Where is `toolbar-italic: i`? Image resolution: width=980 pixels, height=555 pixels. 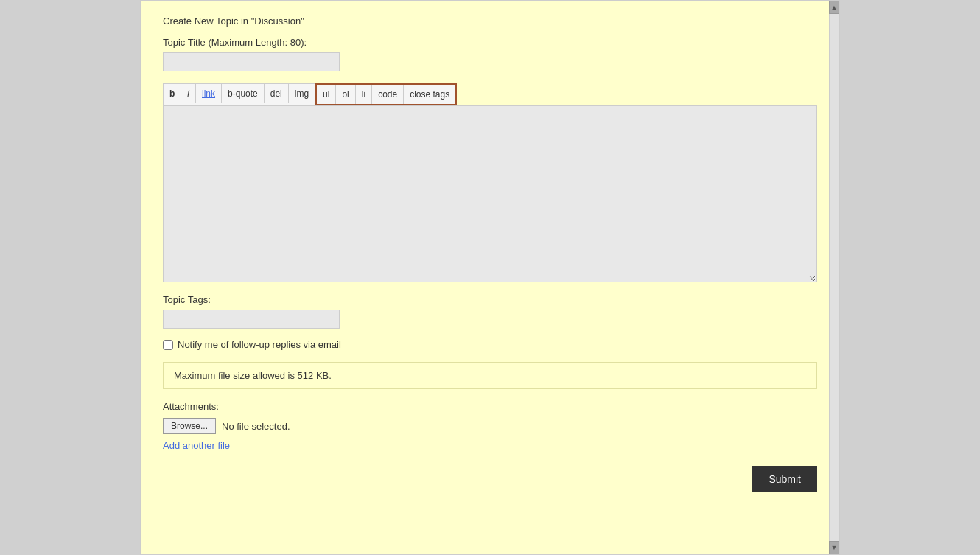
toolbar-italic: i is located at coordinates (189, 94).